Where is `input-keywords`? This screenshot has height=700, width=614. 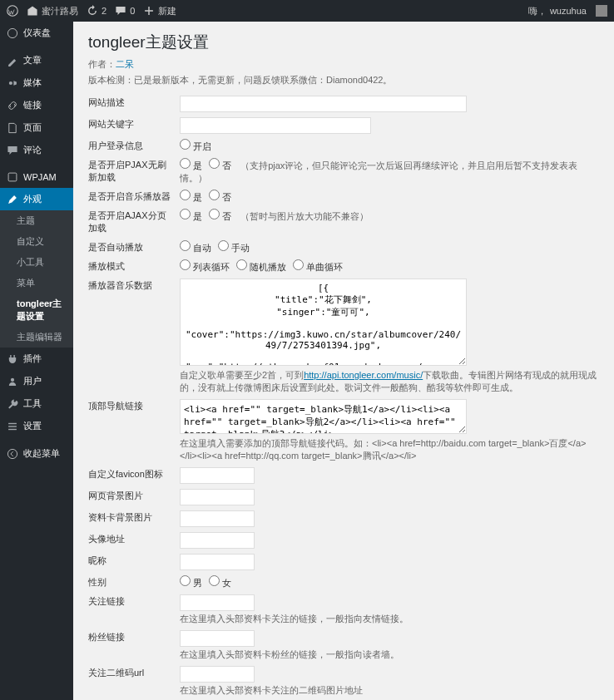 input-keywords is located at coordinates (275, 126).